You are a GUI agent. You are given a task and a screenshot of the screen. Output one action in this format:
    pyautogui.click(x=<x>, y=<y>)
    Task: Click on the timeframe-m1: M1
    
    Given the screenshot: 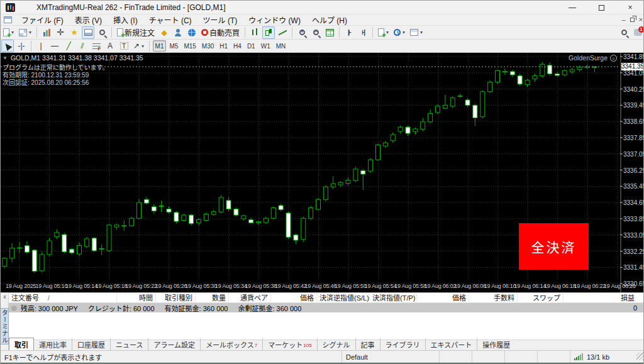 What is the action you would take?
    pyautogui.click(x=160, y=46)
    